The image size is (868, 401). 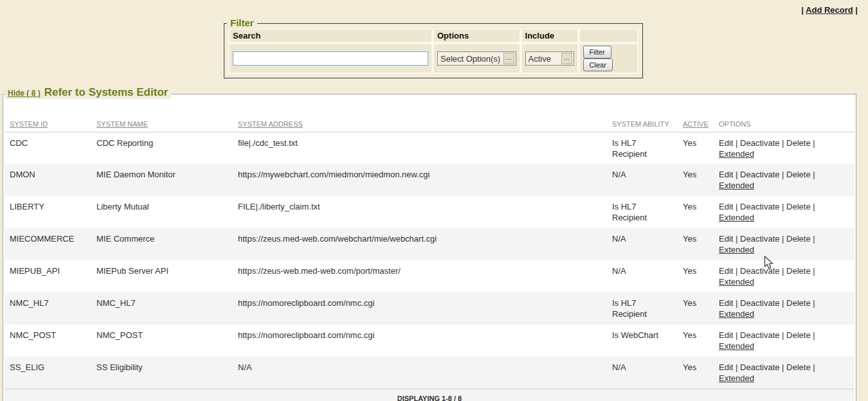 What do you see at coordinates (270, 124) in the screenshot?
I see `sort-system-address-link: SYSTEM ADDRESS` at bounding box center [270, 124].